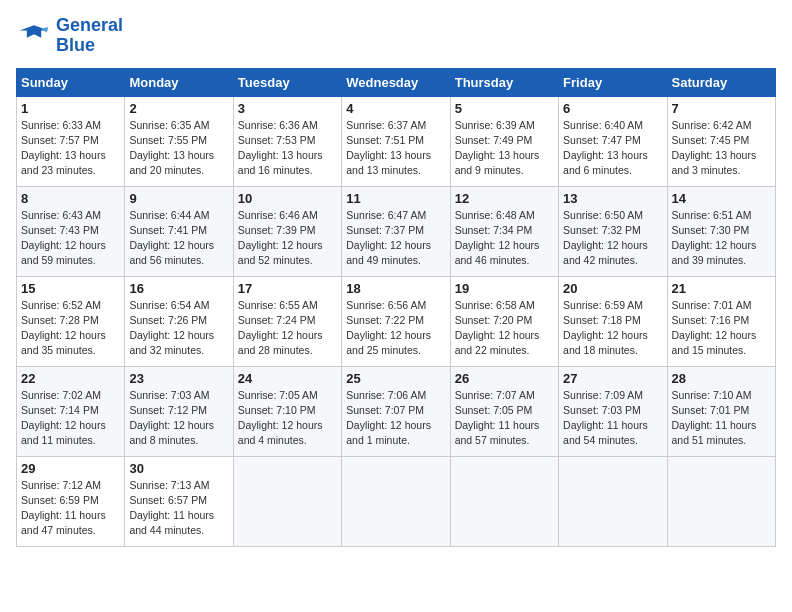 The image size is (792, 612). Describe the element at coordinates (71, 411) in the screenshot. I see `calendar-day-22: 22 Sunrise: 7:02 AMSunset: 7:14 PMDaylig…` at that location.